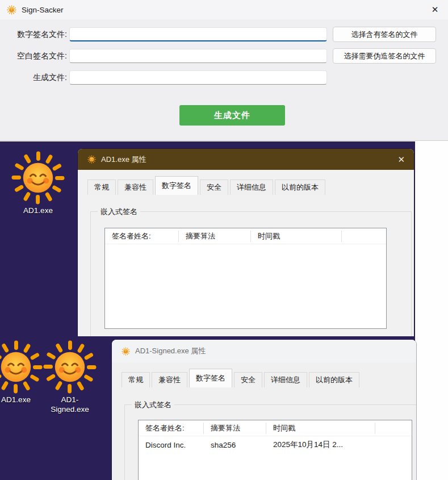  I want to click on sign-sacker-titlebar: Sign-Sacker ✕, so click(224, 10).